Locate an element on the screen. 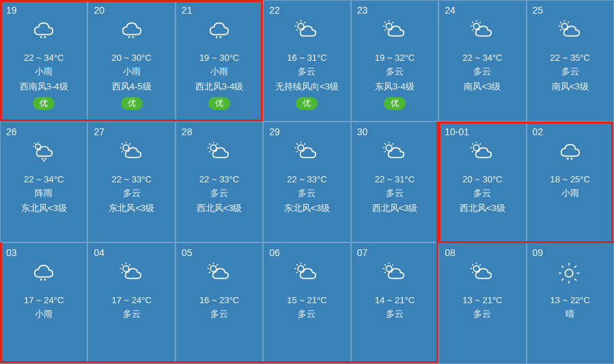 The height and width of the screenshot is (364, 614). day-label: 22 is located at coordinates (275, 10).